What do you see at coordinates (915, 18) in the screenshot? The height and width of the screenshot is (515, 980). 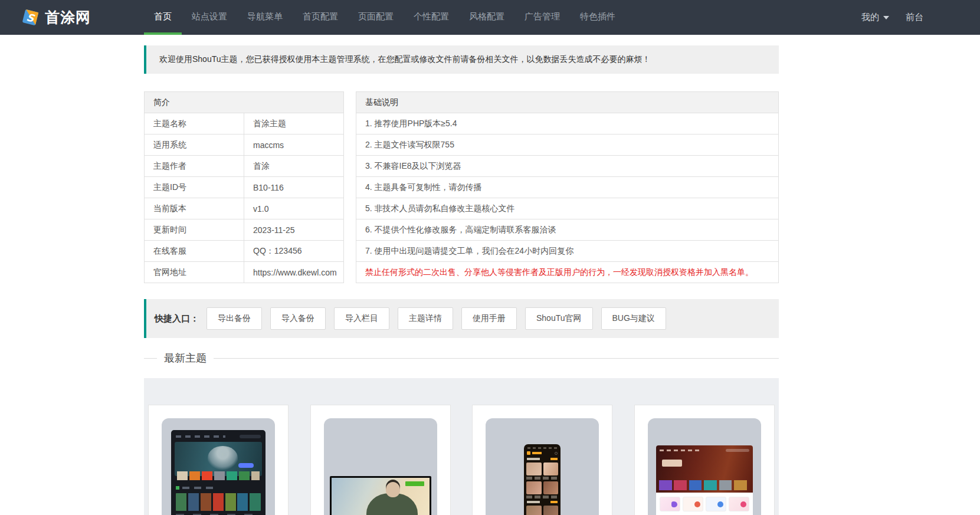 I see `nav-frontend-link: 前台` at bounding box center [915, 18].